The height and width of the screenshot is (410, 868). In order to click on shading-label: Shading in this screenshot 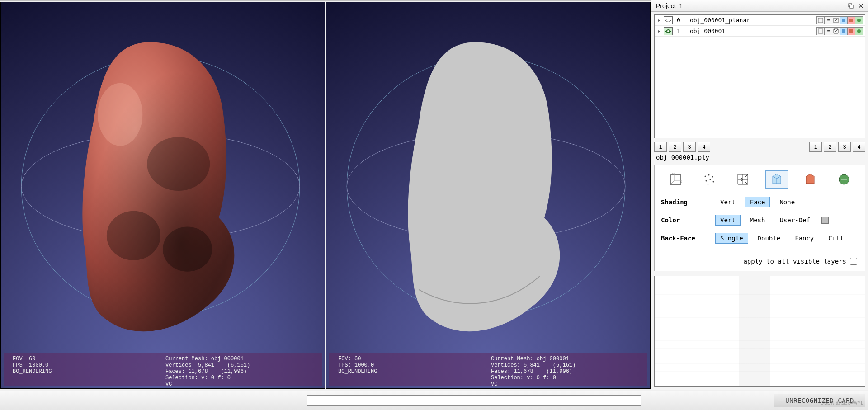, I will do `click(688, 202)`.